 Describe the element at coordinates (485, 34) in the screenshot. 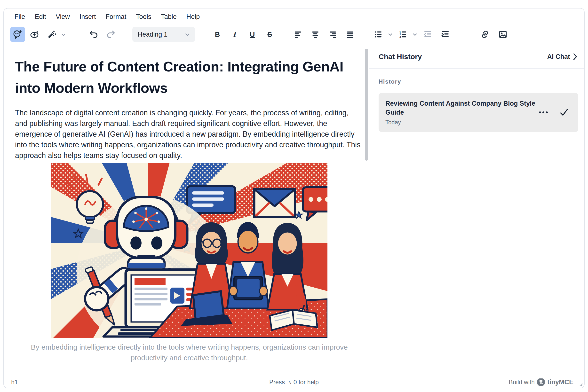

I see `link-button` at that location.